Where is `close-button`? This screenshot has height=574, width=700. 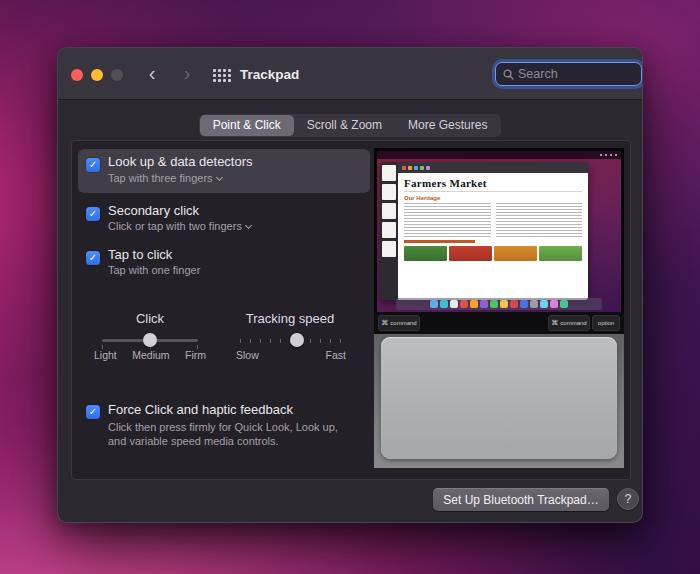
close-button is located at coordinates (77, 75).